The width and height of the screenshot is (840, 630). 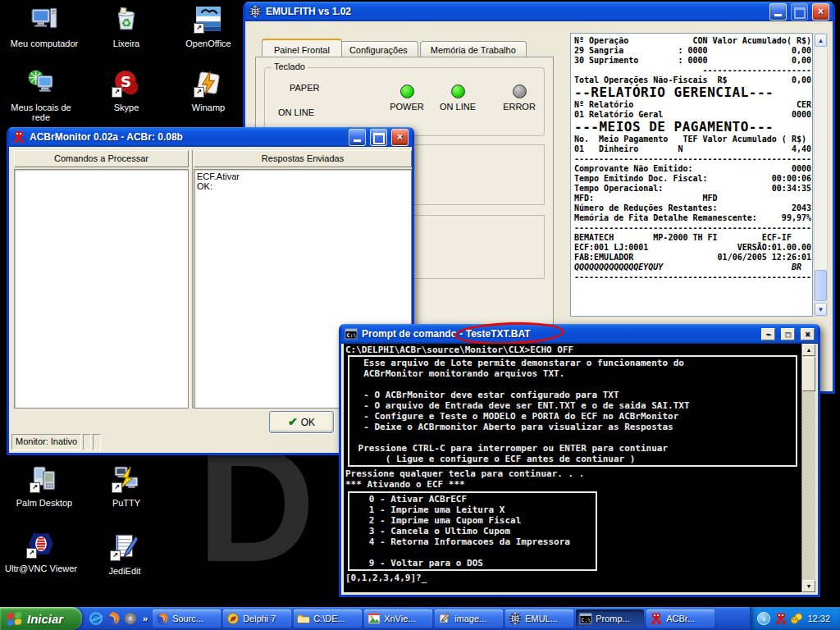 What do you see at coordinates (296, 112) in the screenshot?
I see `online-label: ON LINE` at bounding box center [296, 112].